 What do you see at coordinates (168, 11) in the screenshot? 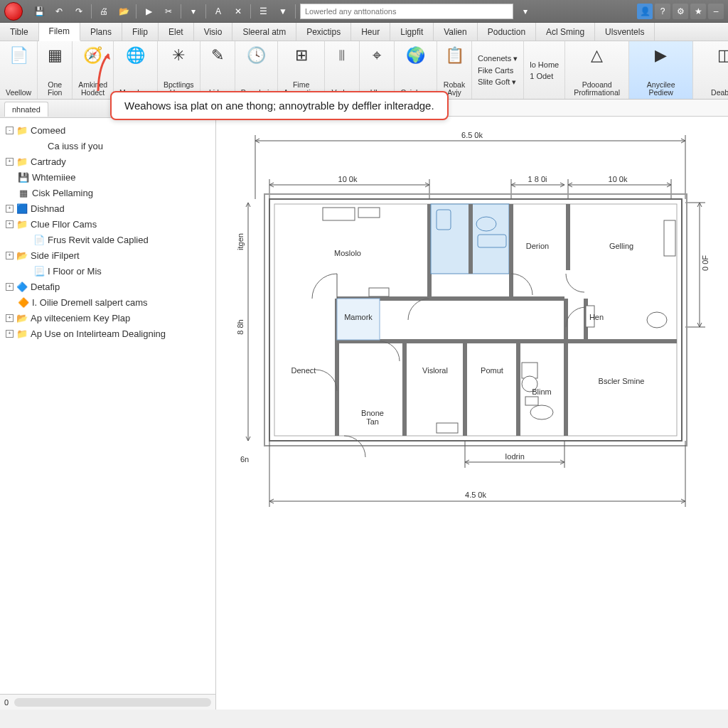
I see `qat-cut-icon: ✂` at bounding box center [168, 11].